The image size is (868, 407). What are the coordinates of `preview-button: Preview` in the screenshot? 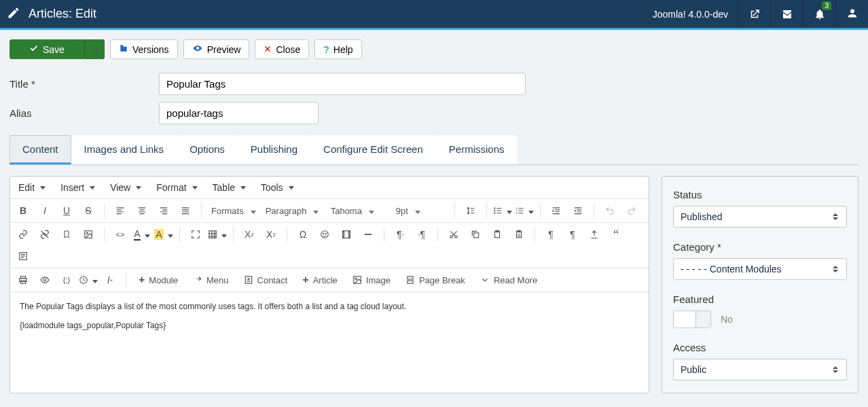 It's located at (217, 49).